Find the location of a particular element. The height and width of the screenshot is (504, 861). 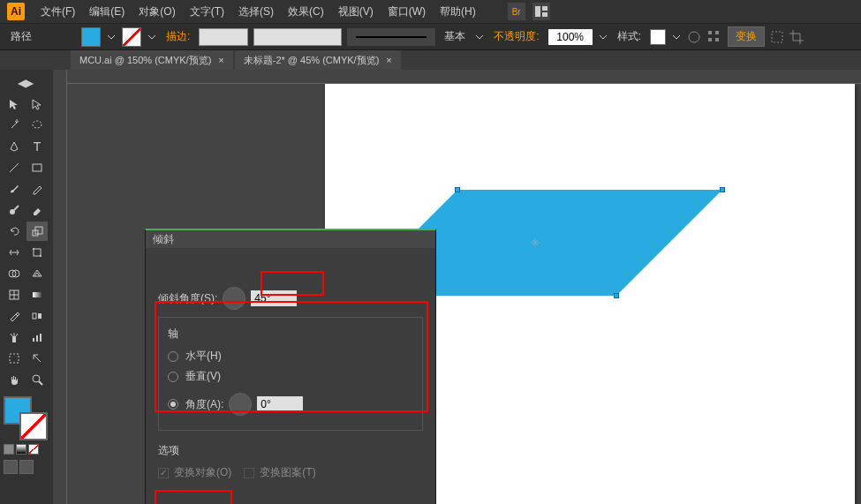

tab-label: MCU.ai @ 150% (CMYK/预览) is located at coordinates (145, 60).